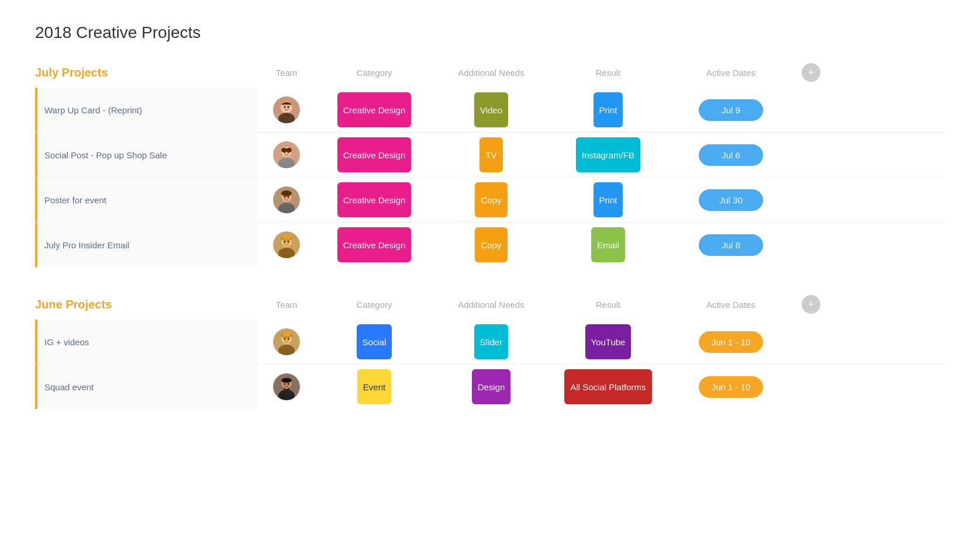 Image resolution: width=980 pixels, height=541 pixels. Describe the element at coordinates (146, 110) in the screenshot. I see `row-name-warp: Warp Up Card - (Reprint)` at that location.